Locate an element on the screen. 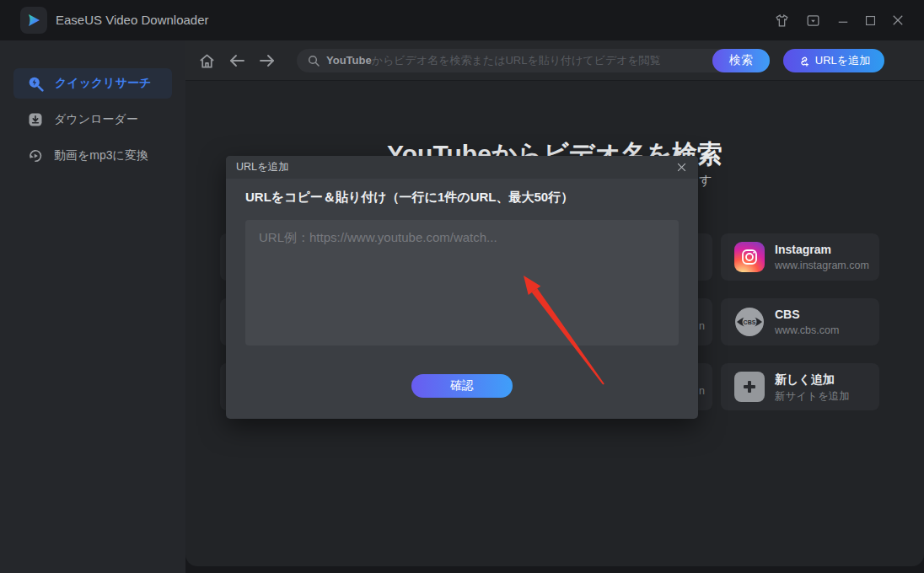 Image resolution: width=924 pixels, height=573 pixels. url-textarea is located at coordinates (462, 283).